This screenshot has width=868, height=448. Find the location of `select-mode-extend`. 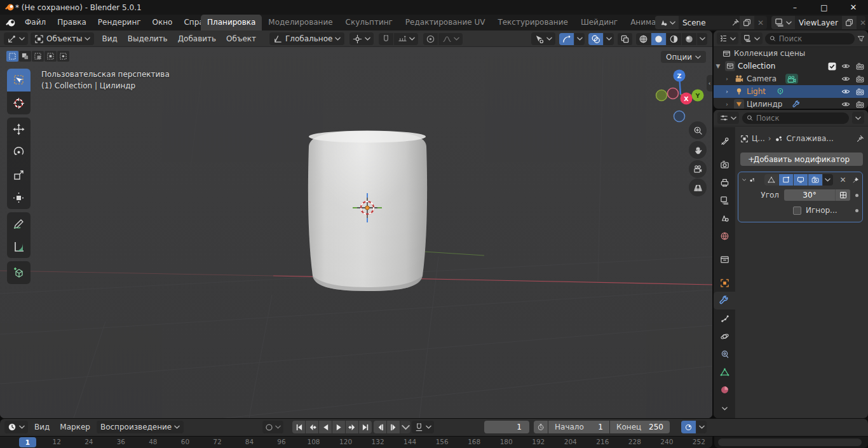

select-mode-extend is located at coordinates (25, 56).